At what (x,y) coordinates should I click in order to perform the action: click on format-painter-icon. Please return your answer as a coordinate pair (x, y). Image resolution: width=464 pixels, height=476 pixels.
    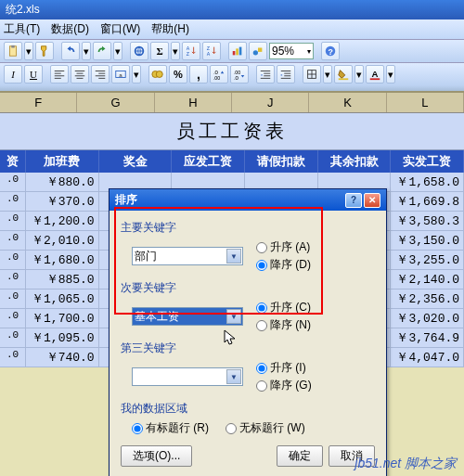
    Looking at the image, I should click on (45, 51).